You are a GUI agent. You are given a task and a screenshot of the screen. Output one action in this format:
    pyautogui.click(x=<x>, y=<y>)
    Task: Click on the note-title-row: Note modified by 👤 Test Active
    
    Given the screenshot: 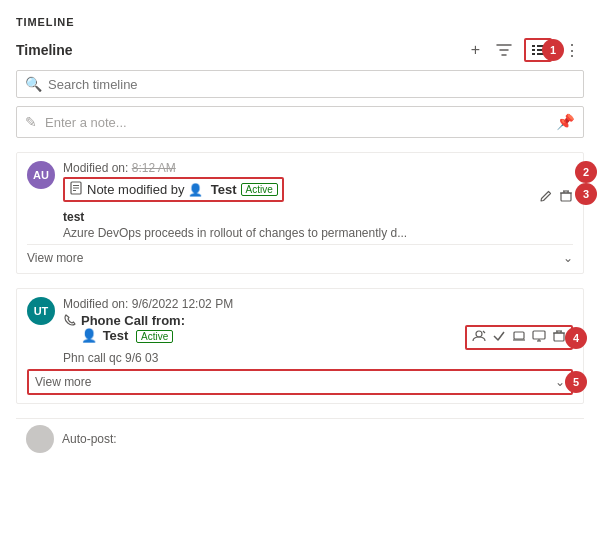 What is the action you would take?
    pyautogui.click(x=174, y=190)
    